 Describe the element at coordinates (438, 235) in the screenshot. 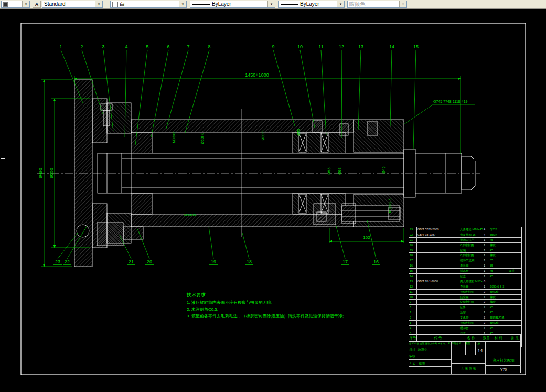

I see `parts-list-cell: GB/T 93-1987` at that location.